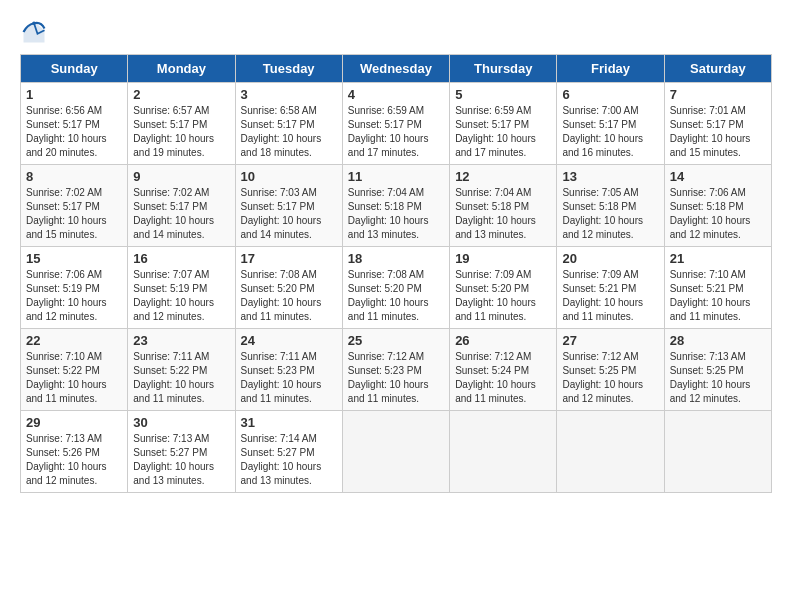  Describe the element at coordinates (496, 378) in the screenshot. I see `day-info: Sunrise: 7:12 AMSunset: 5:24 PMDaylight:…` at that location.